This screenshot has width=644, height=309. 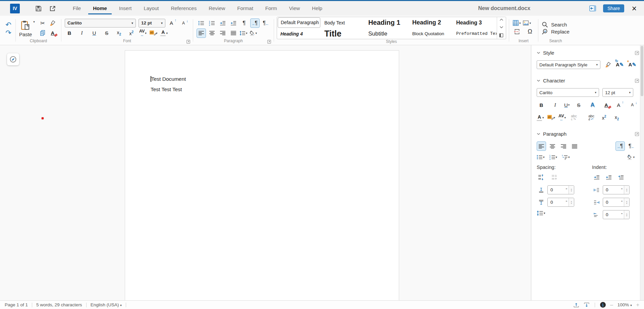 What do you see at coordinates (13, 59) in the screenshot?
I see `navigator-button` at bounding box center [13, 59].